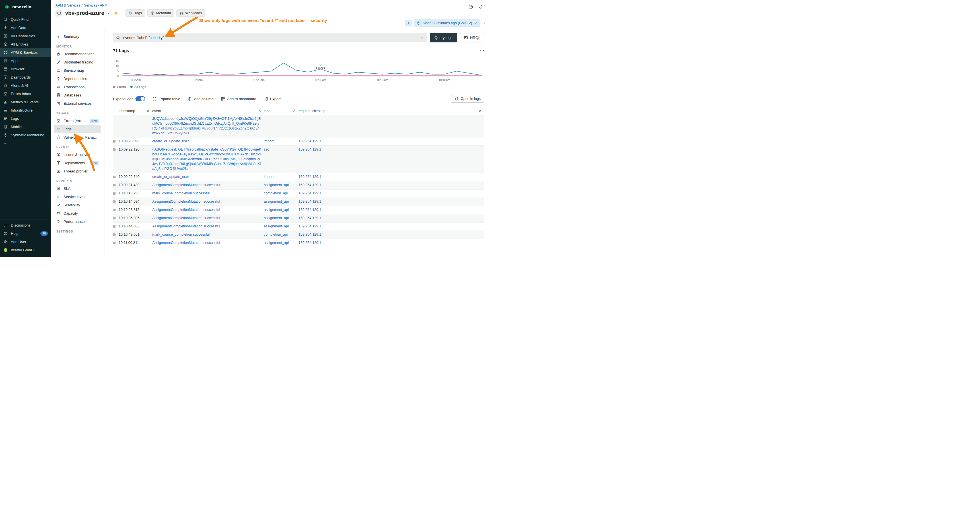 The width and height of the screenshot is (980, 514). What do you see at coordinates (138, 87) in the screenshot?
I see `legend-all-logs: All Logs` at bounding box center [138, 87].